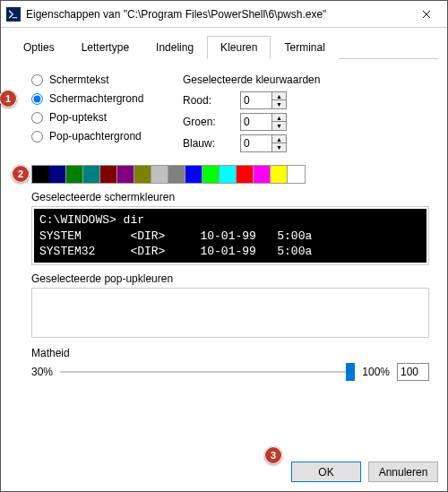 The image size is (448, 492). What do you see at coordinates (208, 372) in the screenshot?
I see `opacity-slider` at bounding box center [208, 372].